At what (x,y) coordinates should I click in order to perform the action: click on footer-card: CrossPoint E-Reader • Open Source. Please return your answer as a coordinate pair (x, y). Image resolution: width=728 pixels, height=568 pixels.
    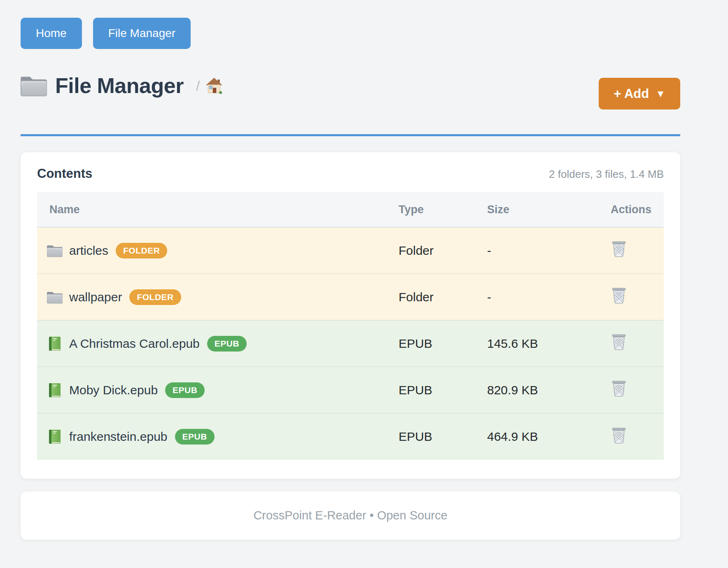
    Looking at the image, I should click on (350, 515).